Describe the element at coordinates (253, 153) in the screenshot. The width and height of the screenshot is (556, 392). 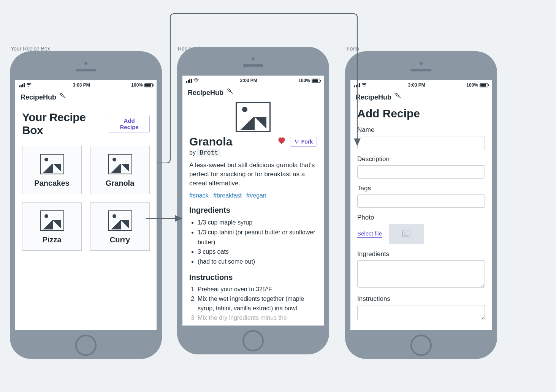
I see `byline: by Brett` at that location.